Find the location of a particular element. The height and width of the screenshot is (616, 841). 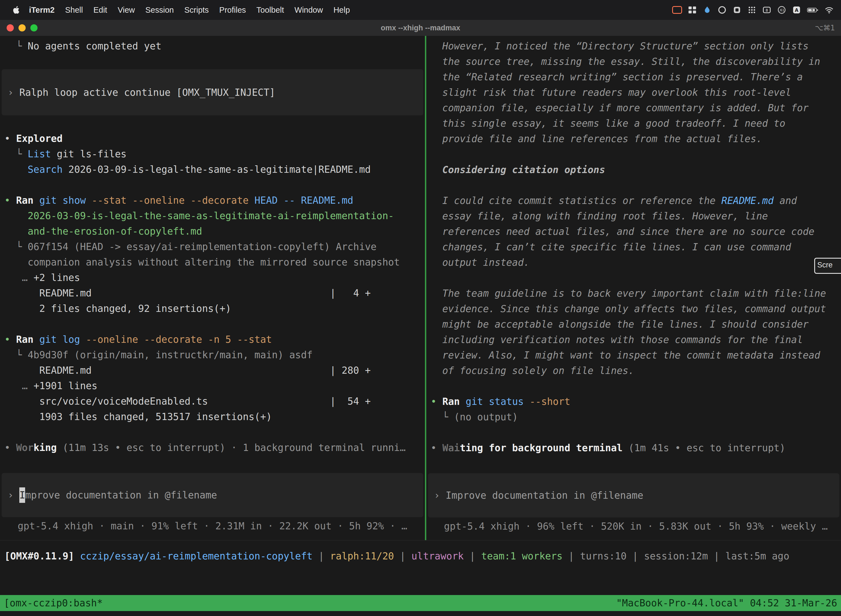

reasoning-line: review. Also, I might want to inspect th… is located at coordinates (634, 355).